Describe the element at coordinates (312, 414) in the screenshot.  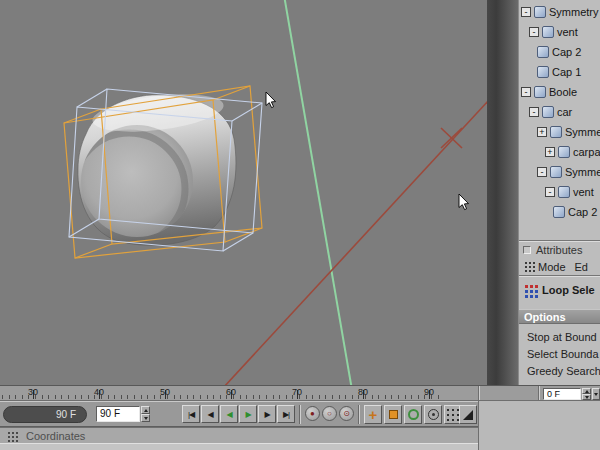
I see `record-button: ●` at that location.